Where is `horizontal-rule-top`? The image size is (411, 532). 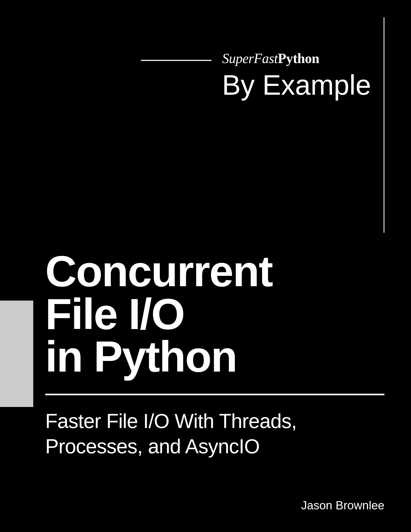 horizontal-rule-top is located at coordinates (176, 60).